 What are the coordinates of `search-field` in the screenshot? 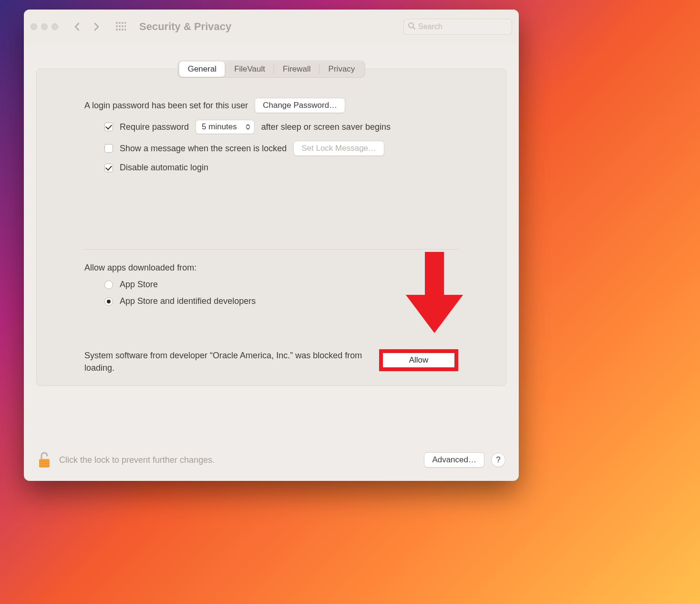 It's located at (458, 27).